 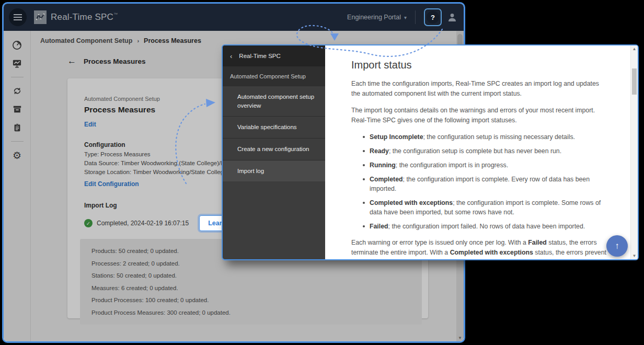 I want to click on help-sidebar-section-label: Automated Component Setup, so click(x=274, y=76).